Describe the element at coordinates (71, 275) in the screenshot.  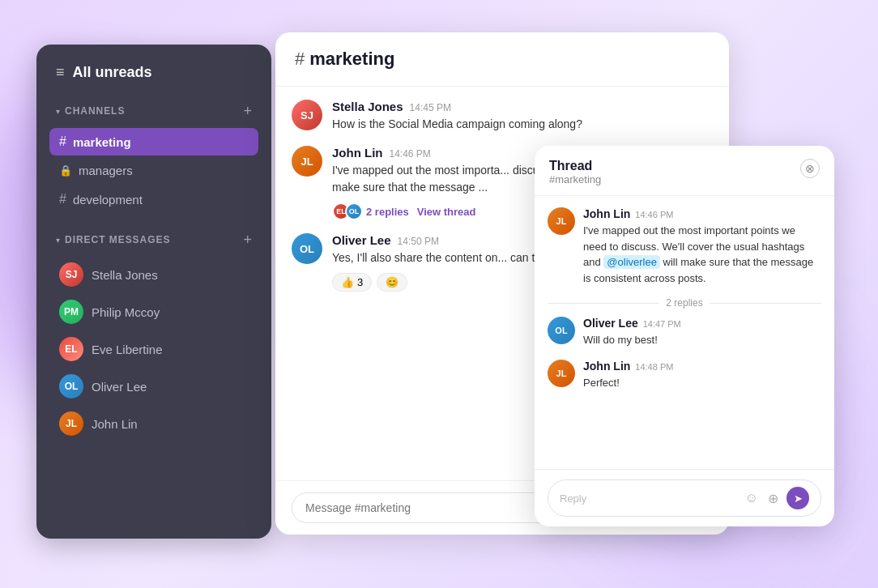
I see `avatar-stella: SJ` at that location.